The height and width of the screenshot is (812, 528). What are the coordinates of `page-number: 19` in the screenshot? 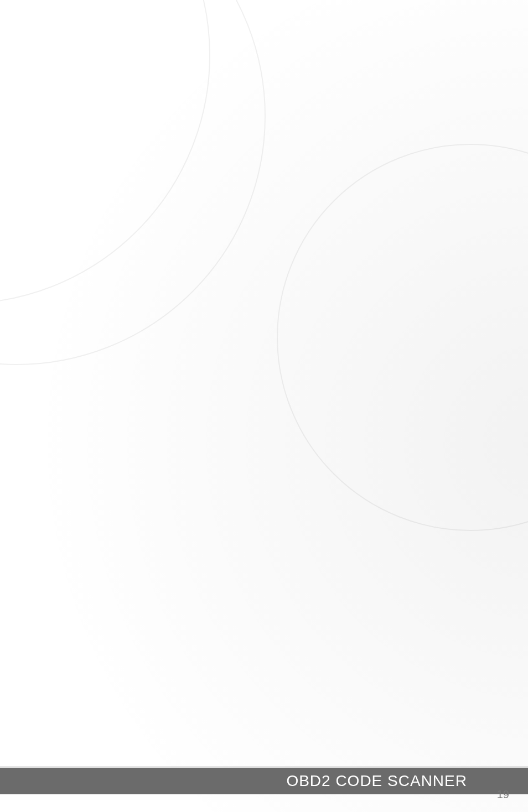 It's located at (503, 794).